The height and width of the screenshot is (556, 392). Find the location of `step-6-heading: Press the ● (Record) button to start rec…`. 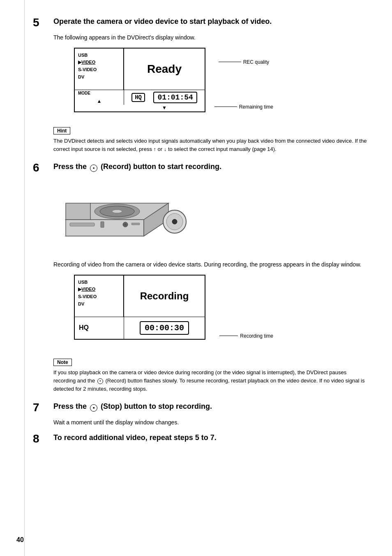

step-6-heading: Press the ● (Record) button to start rec… is located at coordinates (137, 167).